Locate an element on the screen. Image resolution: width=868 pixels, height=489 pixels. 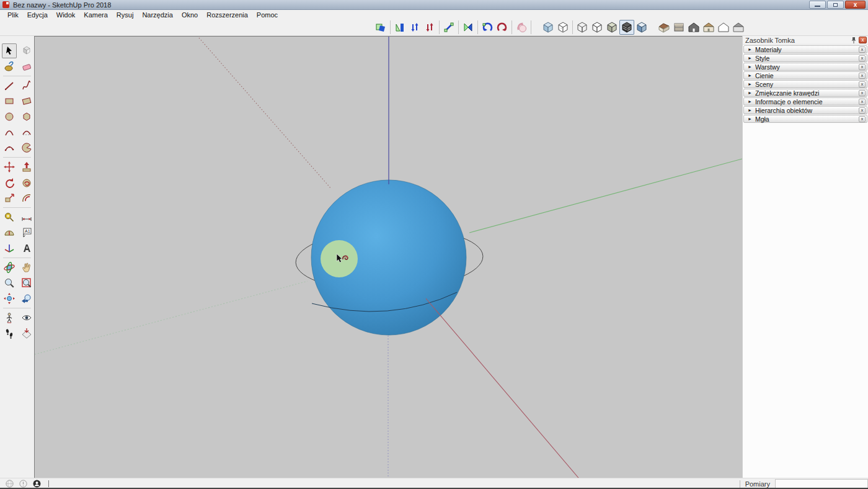
tool-section-plane is located at coordinates (27, 333).